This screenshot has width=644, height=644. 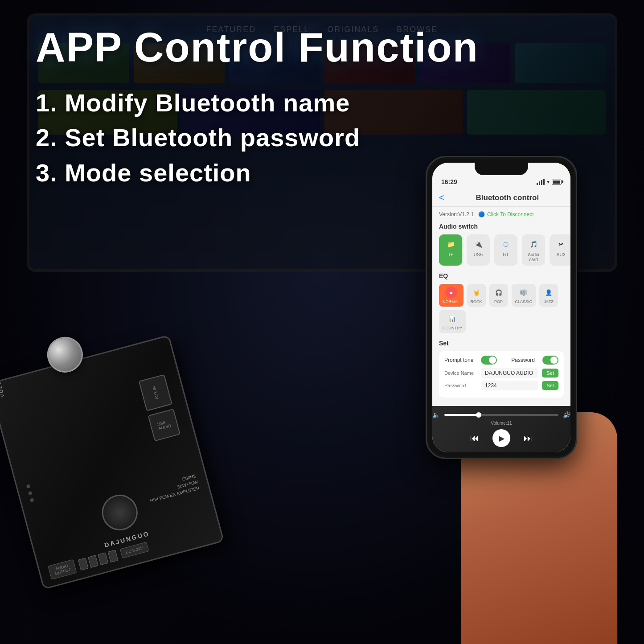 I want to click on classic-label: CLASSIC, so click(x=524, y=302).